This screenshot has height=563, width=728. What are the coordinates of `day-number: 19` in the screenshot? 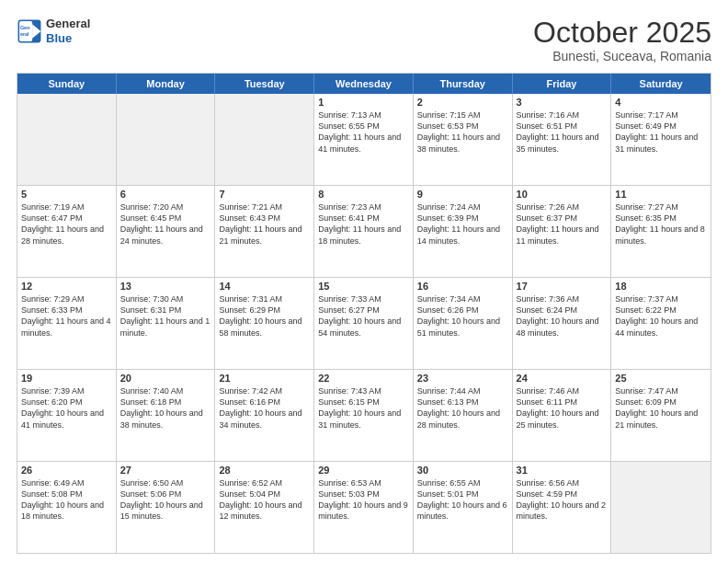 It's located at (66, 378).